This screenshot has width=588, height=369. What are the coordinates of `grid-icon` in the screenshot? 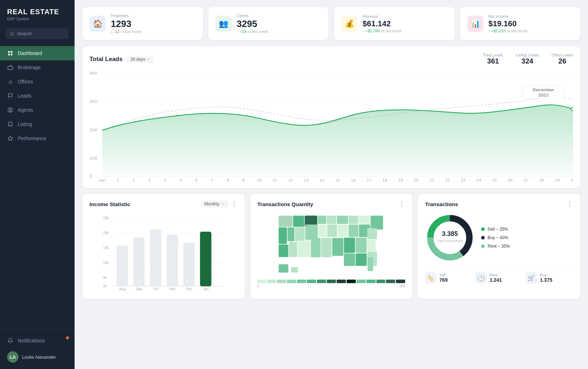 It's located at (10, 53).